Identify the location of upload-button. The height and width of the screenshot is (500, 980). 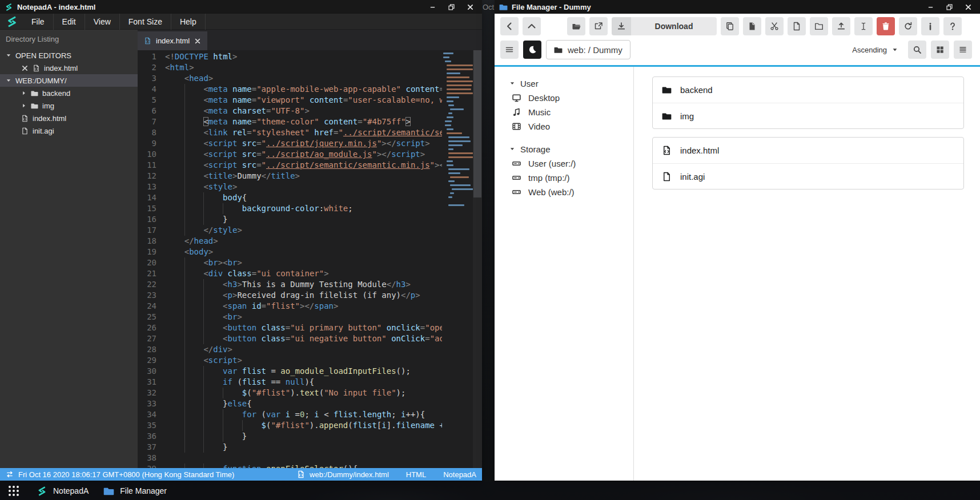
(841, 26).